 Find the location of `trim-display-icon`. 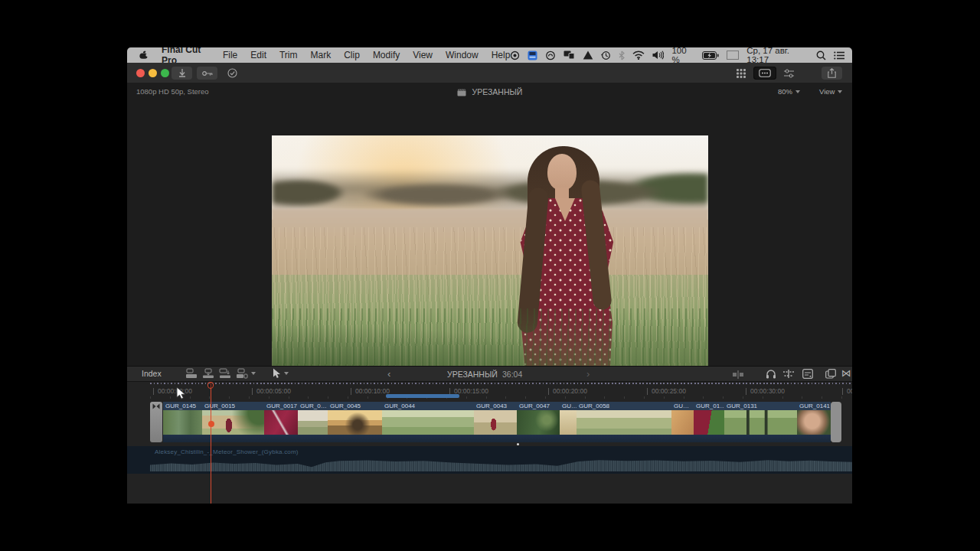

trim-display-icon is located at coordinates (738, 373).